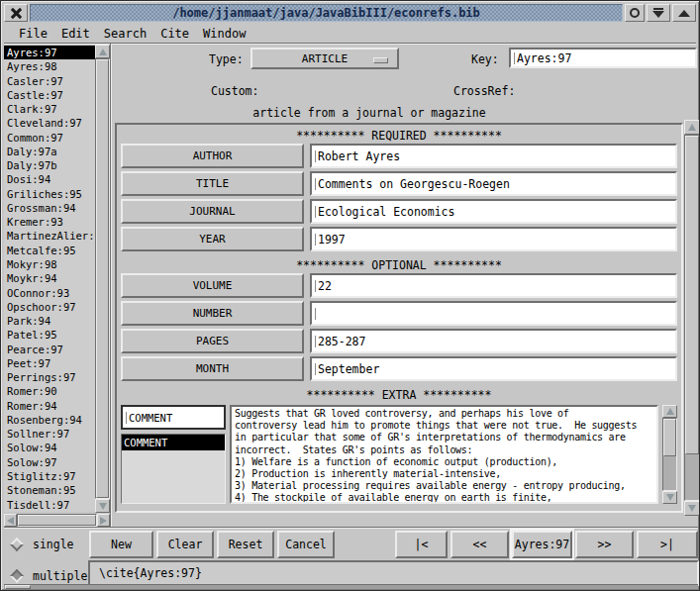  What do you see at coordinates (692, 127) in the screenshot?
I see `scroll-up-icon` at bounding box center [692, 127].